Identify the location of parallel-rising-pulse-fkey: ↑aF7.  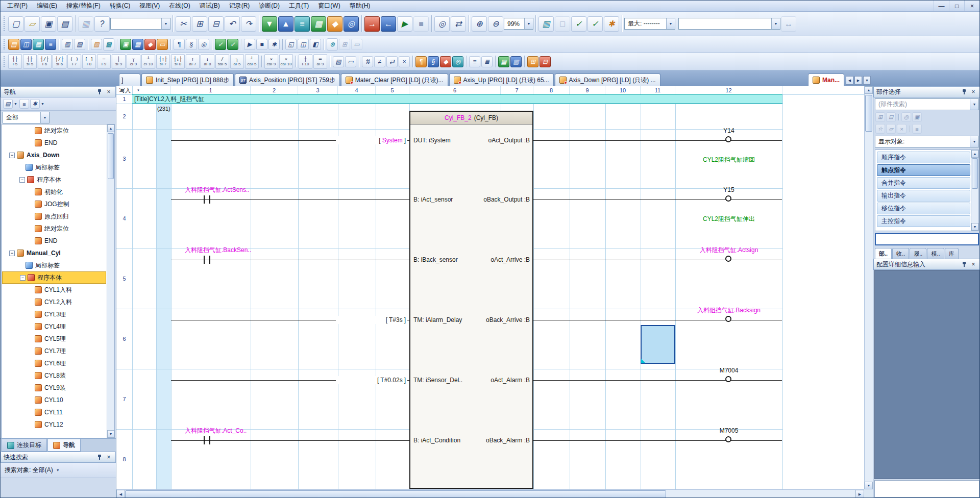
(193, 61).